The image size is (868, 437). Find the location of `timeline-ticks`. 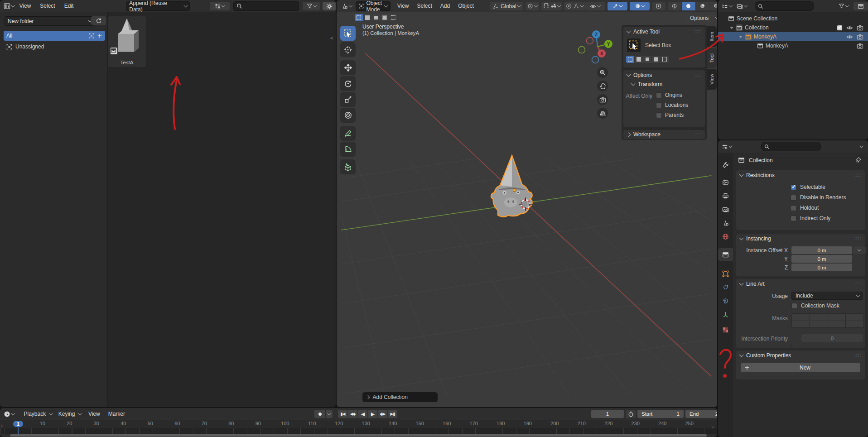

timeline-ticks is located at coordinates (359, 431).